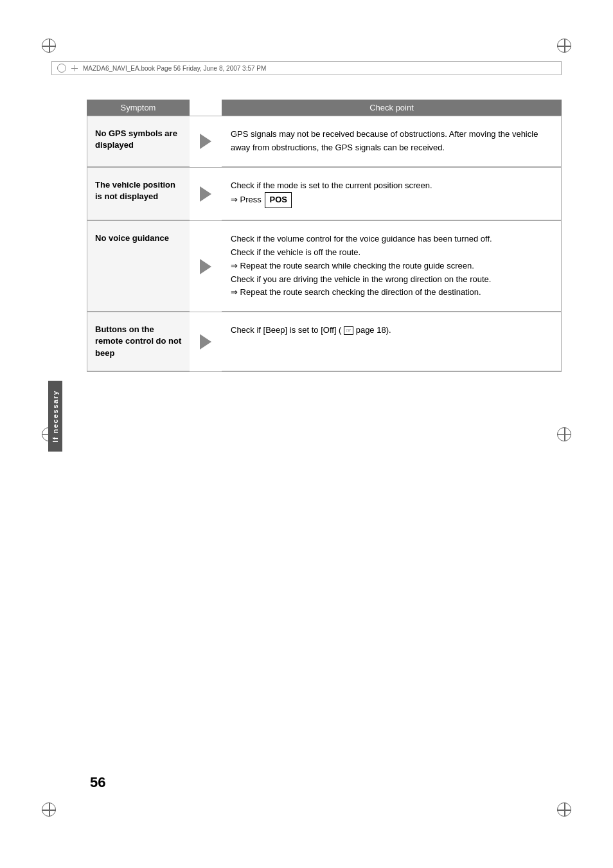 The height and width of the screenshot is (868, 613). Describe the element at coordinates (246, 199) in the screenshot. I see `check-vehicle-line2: ⇒ Press` at that location.